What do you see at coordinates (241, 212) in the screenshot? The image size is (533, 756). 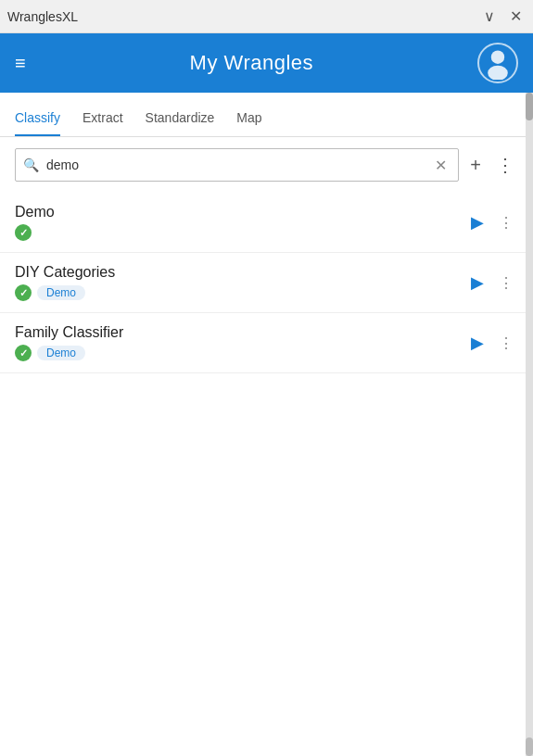 I see `item-title: Demo` at bounding box center [241, 212].